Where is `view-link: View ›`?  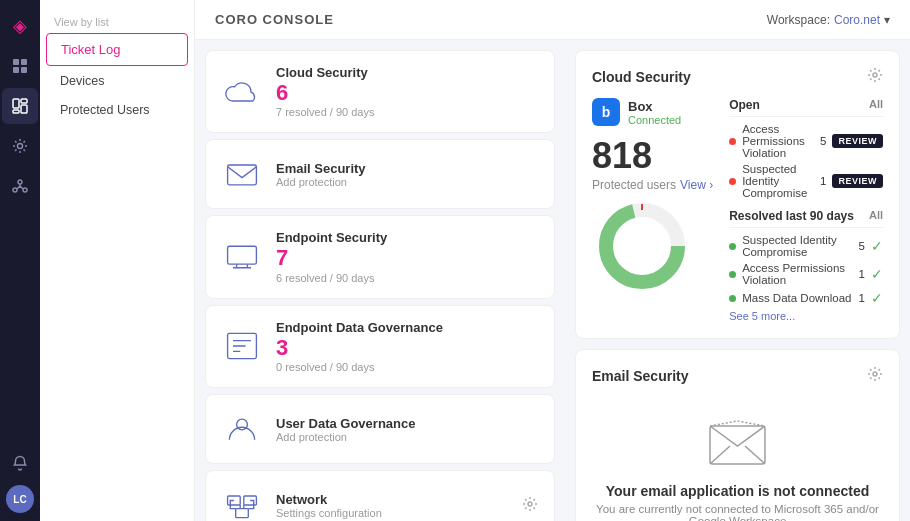 view-link: View › is located at coordinates (696, 185).